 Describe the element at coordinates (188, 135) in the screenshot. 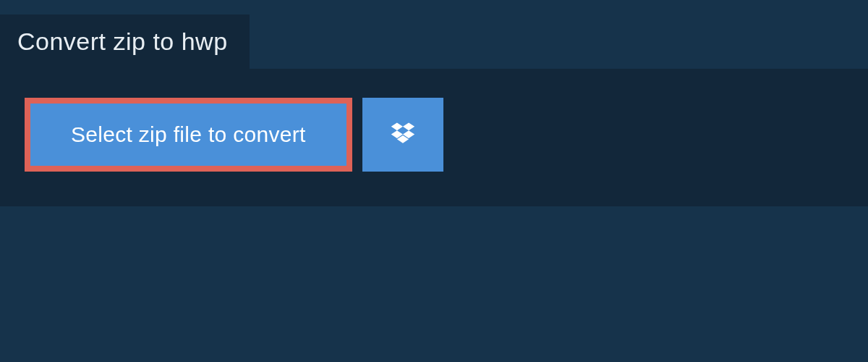

I see `select-file-label: Select zip file to convert` at that location.